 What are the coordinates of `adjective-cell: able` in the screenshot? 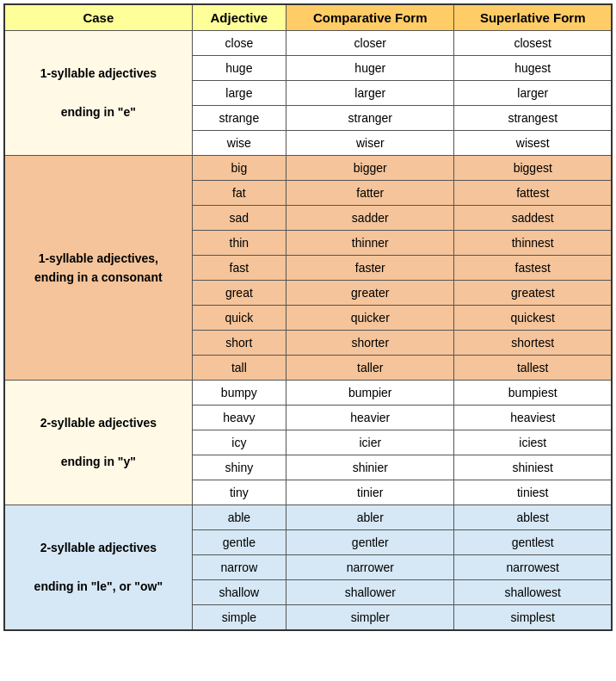 It's located at (239, 518).